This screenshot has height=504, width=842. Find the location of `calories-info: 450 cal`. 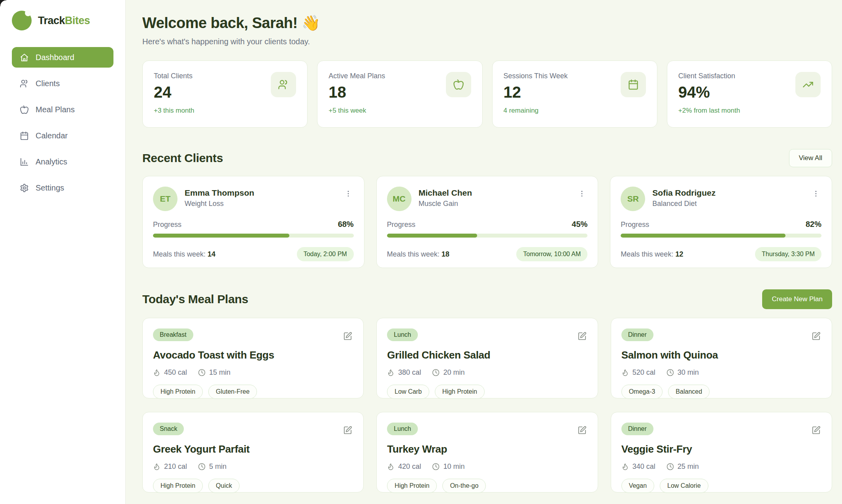

calories-info: 450 cal is located at coordinates (170, 372).